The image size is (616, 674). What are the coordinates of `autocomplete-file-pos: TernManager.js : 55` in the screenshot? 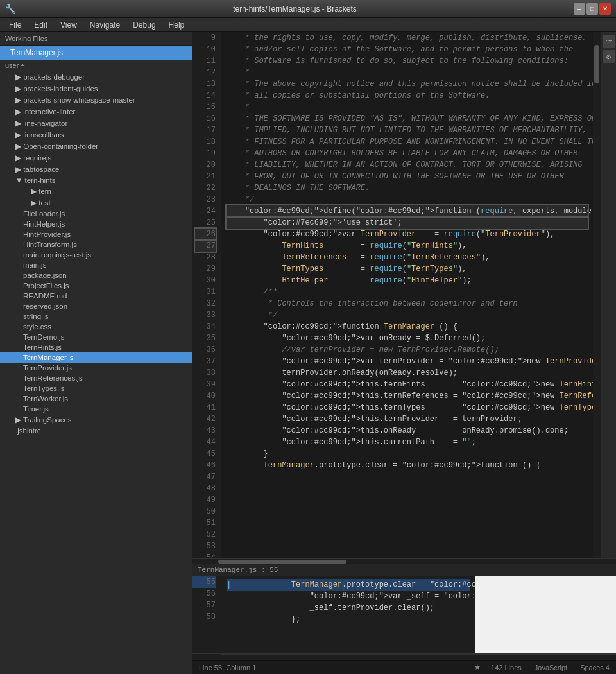 It's located at (237, 570).